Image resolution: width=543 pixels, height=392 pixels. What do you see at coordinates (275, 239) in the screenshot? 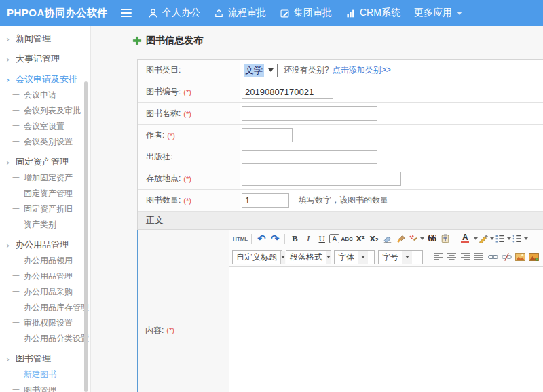
I see `redo-button: ↷` at bounding box center [275, 239].